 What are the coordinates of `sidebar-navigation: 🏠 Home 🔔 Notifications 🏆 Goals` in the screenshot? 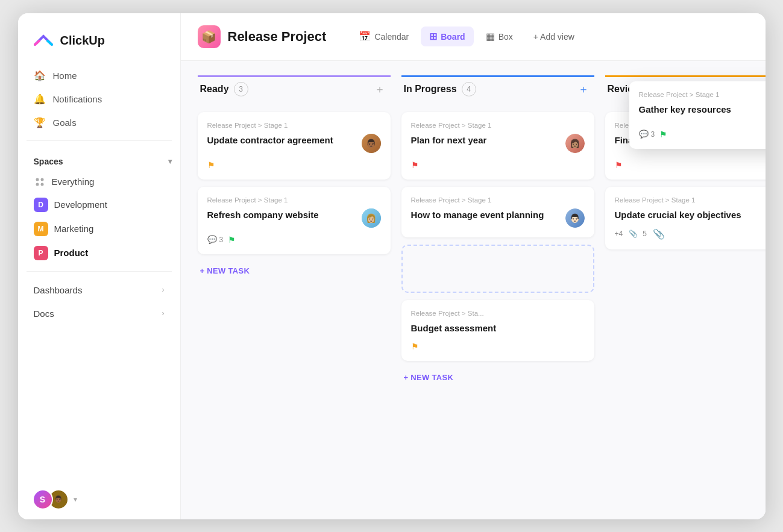 It's located at (99, 99).